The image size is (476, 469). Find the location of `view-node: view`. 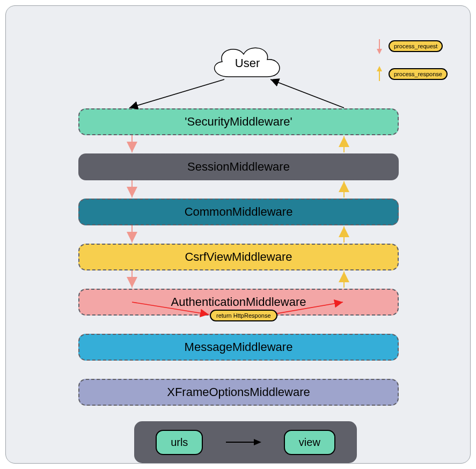

view-node: view is located at coordinates (310, 442).